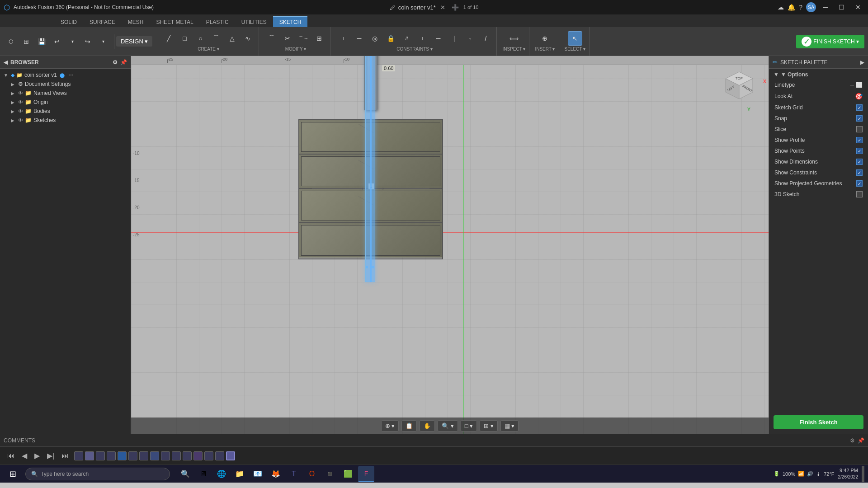 The height and width of the screenshot is (488, 868). Describe the element at coordinates (427, 426) in the screenshot. I see `pan-btn: ✋` at that location.